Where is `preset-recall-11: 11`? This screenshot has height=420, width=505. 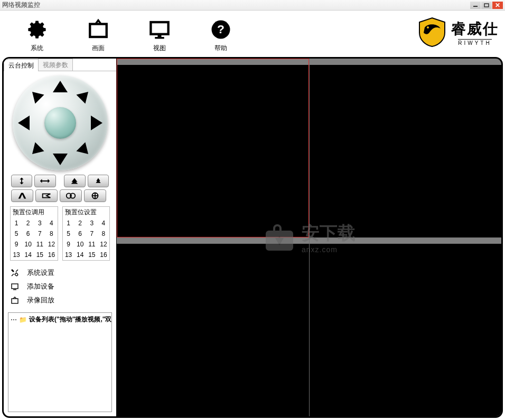
preset-recall-11: 11 is located at coordinates (40, 244).